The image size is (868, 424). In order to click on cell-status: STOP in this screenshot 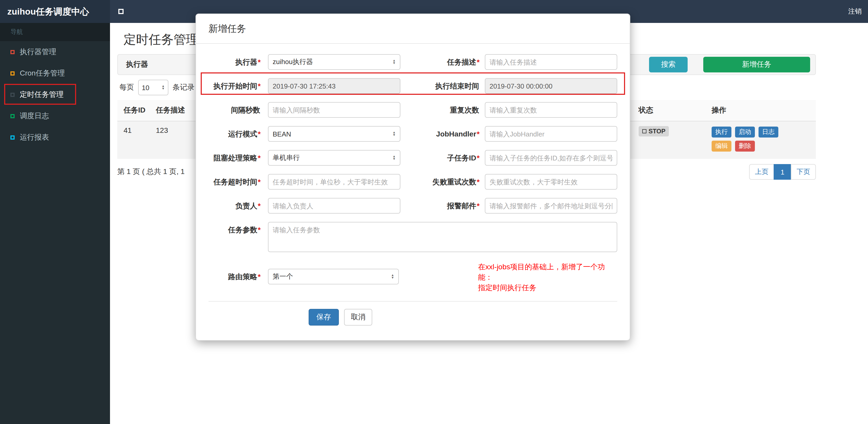, I will do `click(669, 140)`.